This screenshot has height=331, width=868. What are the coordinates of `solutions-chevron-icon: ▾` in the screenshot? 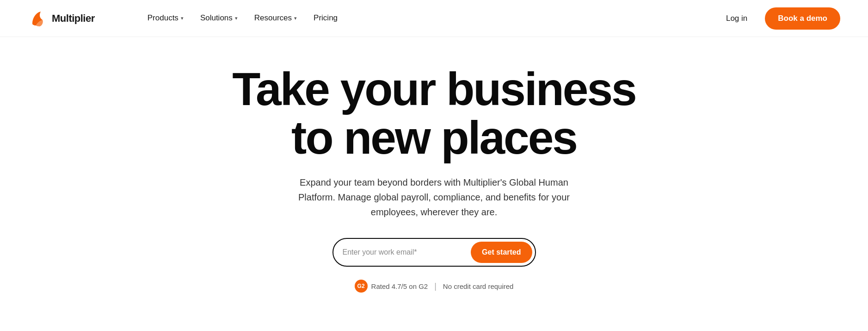 It's located at (236, 19).